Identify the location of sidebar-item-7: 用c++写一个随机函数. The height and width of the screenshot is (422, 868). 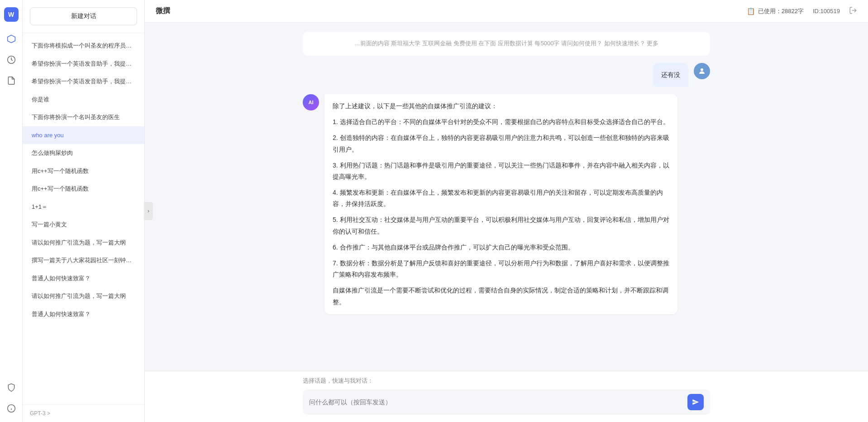
(83, 171).